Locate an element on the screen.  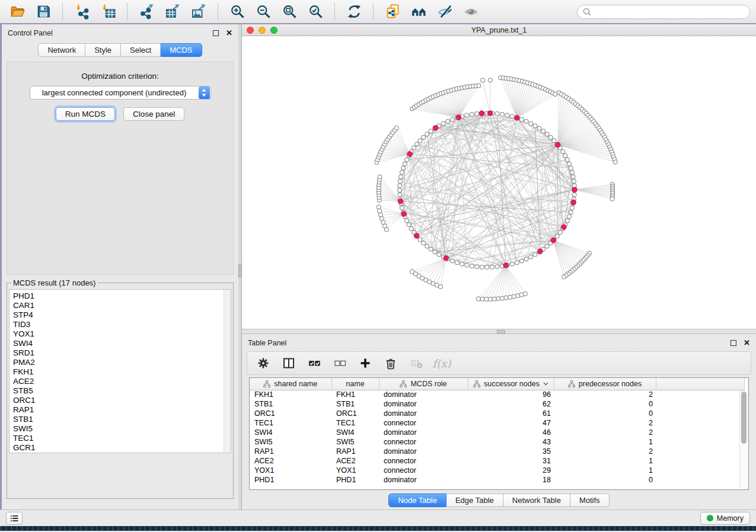
table-scrollbar is located at coordinates (744, 440).